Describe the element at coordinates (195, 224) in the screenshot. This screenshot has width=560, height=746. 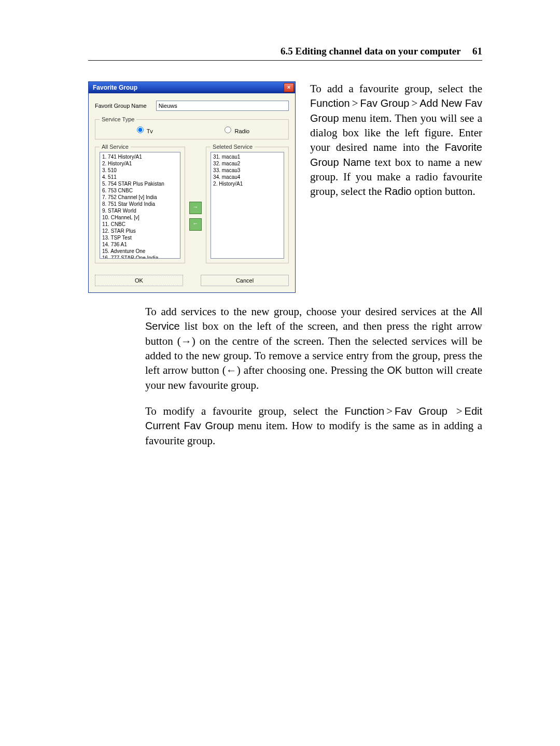
I see `arrow-left-button: ←` at that location.